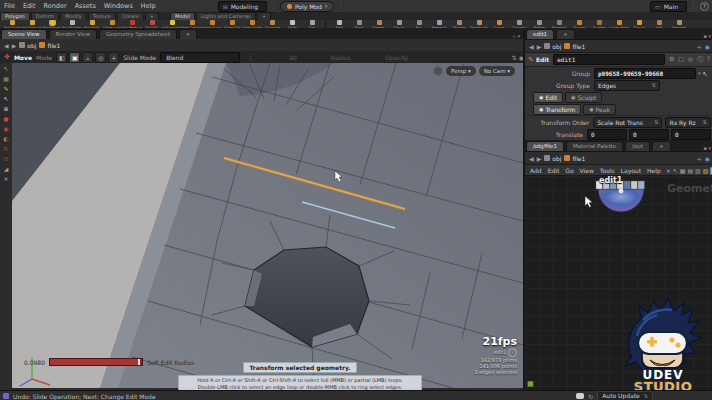  I want to click on menu-item: File, so click(10, 6).